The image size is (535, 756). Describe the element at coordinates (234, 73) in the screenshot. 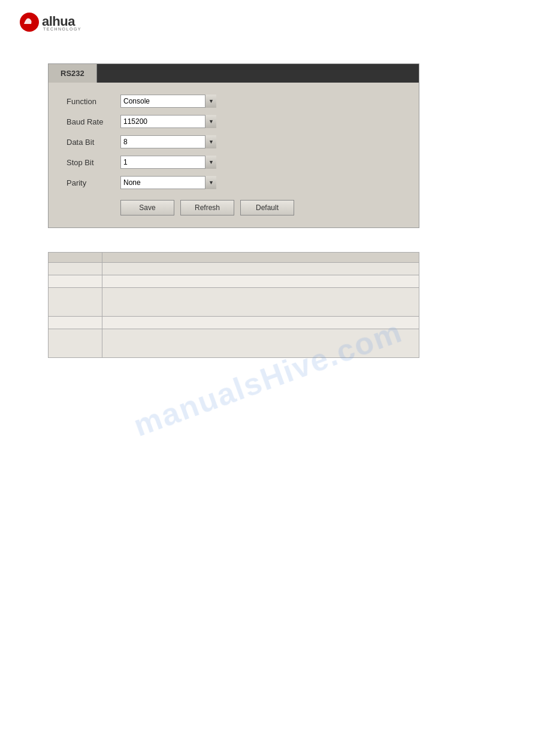

I see `rs232-header: RS232` at that location.